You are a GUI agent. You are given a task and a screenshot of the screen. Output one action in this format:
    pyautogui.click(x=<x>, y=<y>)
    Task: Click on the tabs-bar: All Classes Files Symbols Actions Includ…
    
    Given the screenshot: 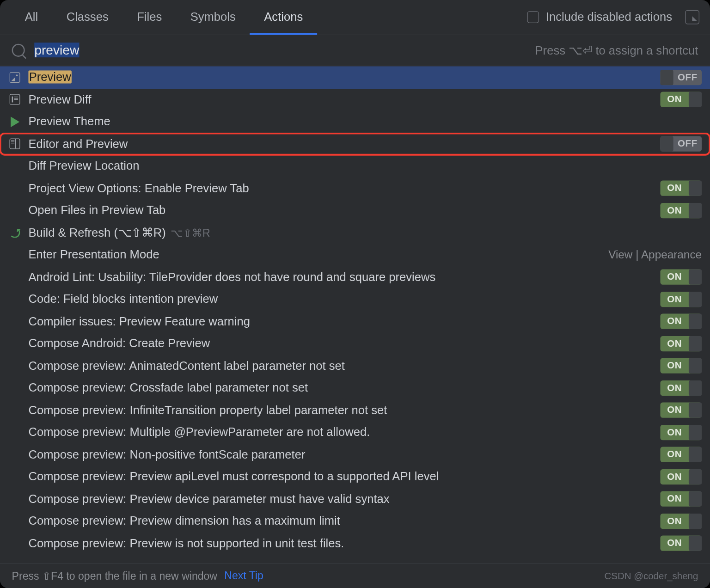 What is the action you would take?
    pyautogui.click(x=355, y=17)
    